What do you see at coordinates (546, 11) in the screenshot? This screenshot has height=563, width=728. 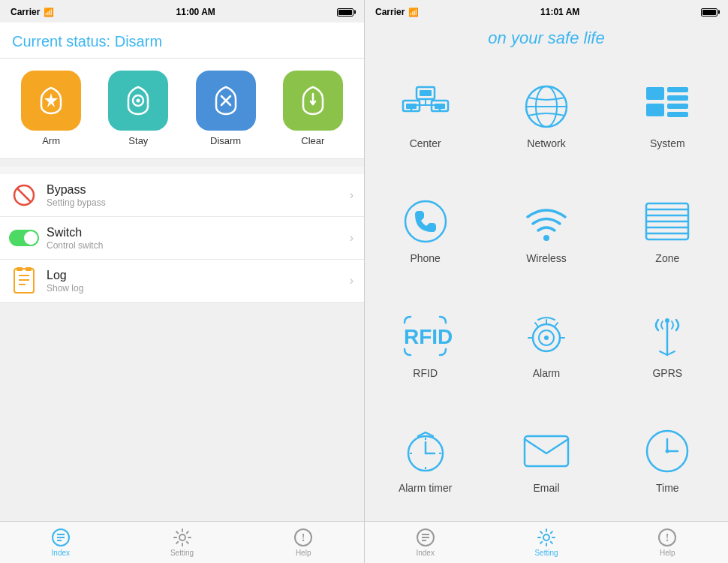 I see `status-bar-right: Carrier 📶 11:01 AM` at bounding box center [546, 11].